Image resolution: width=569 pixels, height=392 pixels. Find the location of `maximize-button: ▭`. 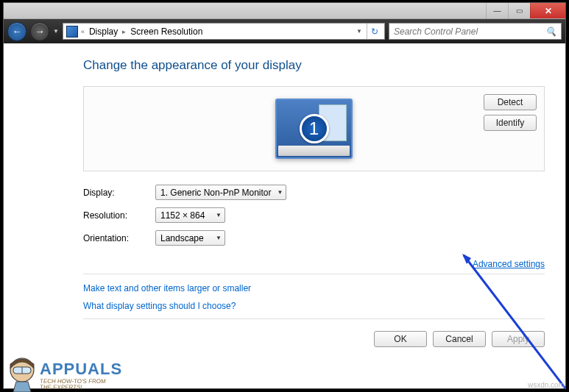

maximize-button: ▭ is located at coordinates (519, 10).